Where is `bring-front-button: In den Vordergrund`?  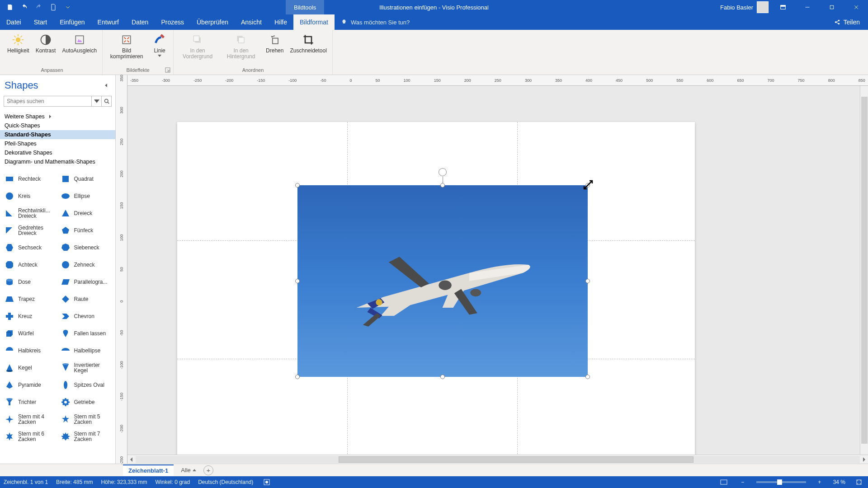
bring-front-button: In den Vordergrund is located at coordinates (198, 46).